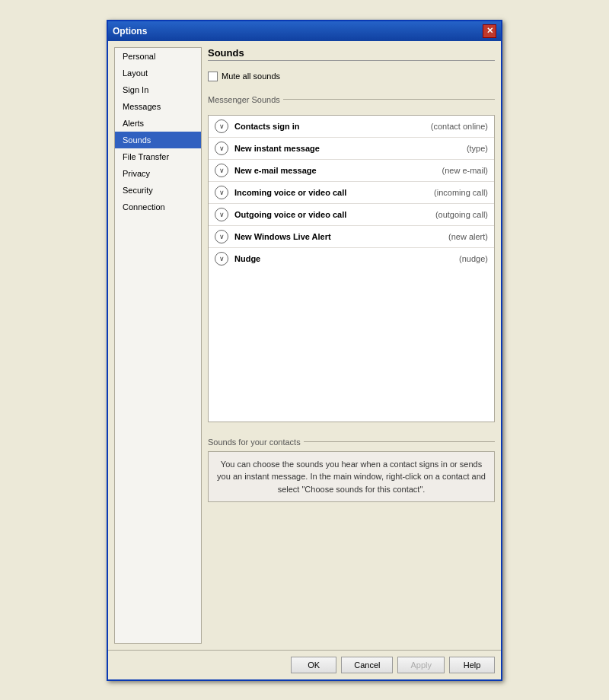 The width and height of the screenshot is (609, 700). I want to click on sound-item: ∨Contacts sign in(contact online), so click(352, 126).